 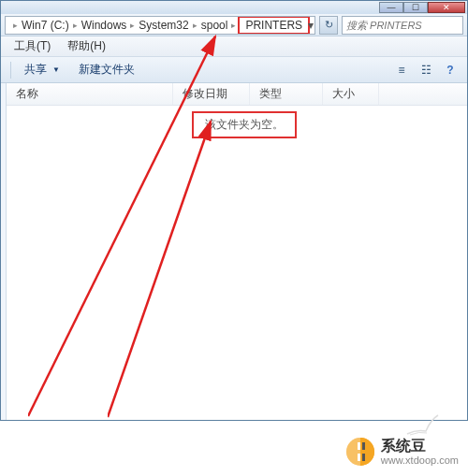 What do you see at coordinates (446, 7) in the screenshot?
I see `close-button: ✕` at bounding box center [446, 7].